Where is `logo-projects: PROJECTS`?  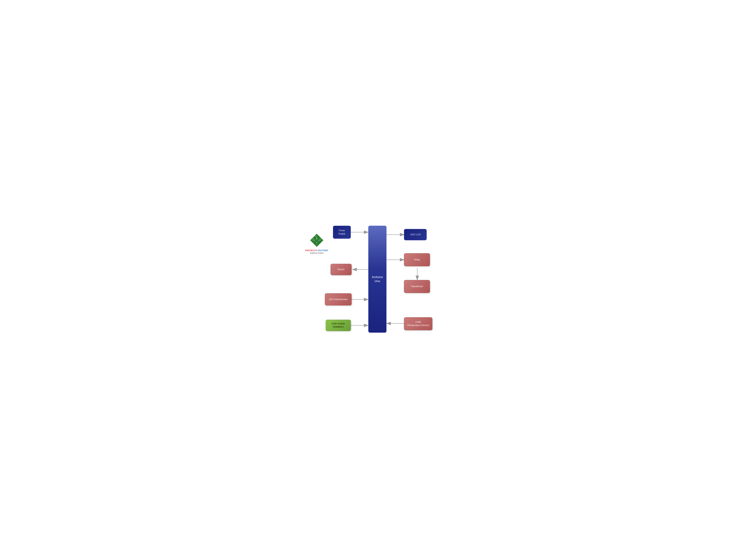
logo-projects: PROJECTS is located at coordinates (311, 250).